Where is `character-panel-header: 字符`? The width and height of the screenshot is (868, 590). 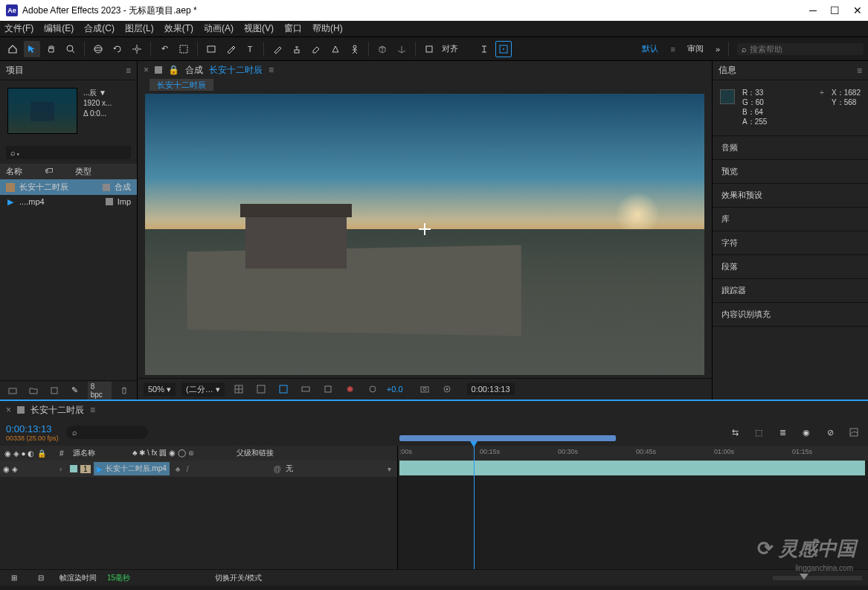
character-panel-header: 字符 is located at coordinates (790, 243).